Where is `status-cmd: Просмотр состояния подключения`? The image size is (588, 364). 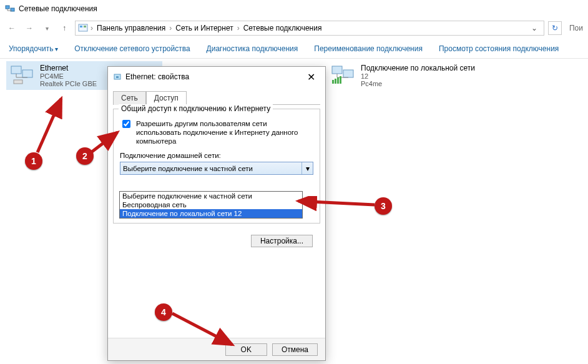
status-cmd: Просмотр состояния подключения is located at coordinates (499, 49).